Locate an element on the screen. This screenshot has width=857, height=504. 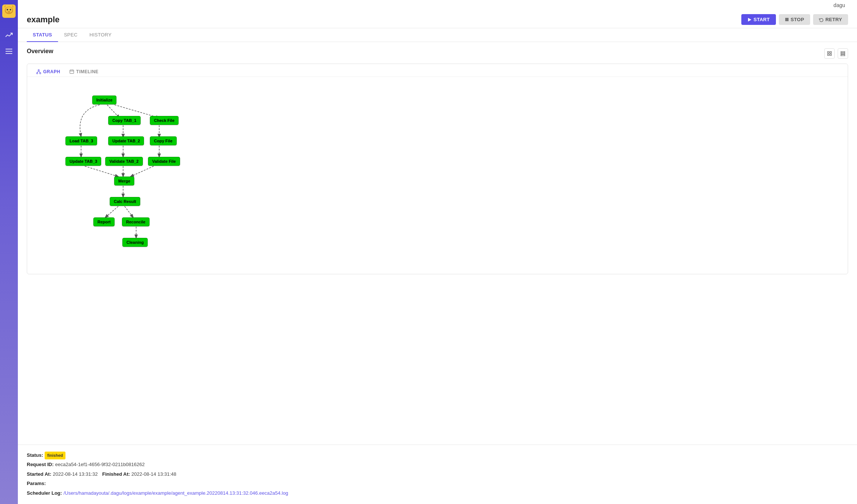
graph-tabs: GRAPH TIMELINE is located at coordinates (437, 71).